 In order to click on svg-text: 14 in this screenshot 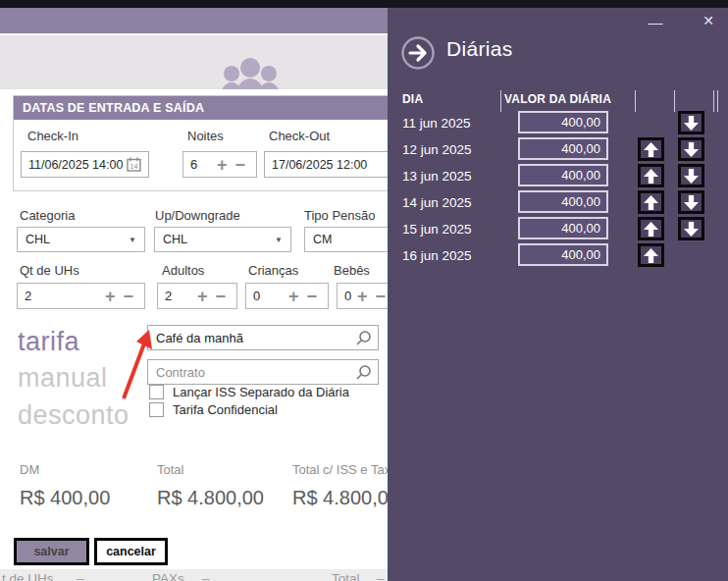, I will do `click(134, 167)`.